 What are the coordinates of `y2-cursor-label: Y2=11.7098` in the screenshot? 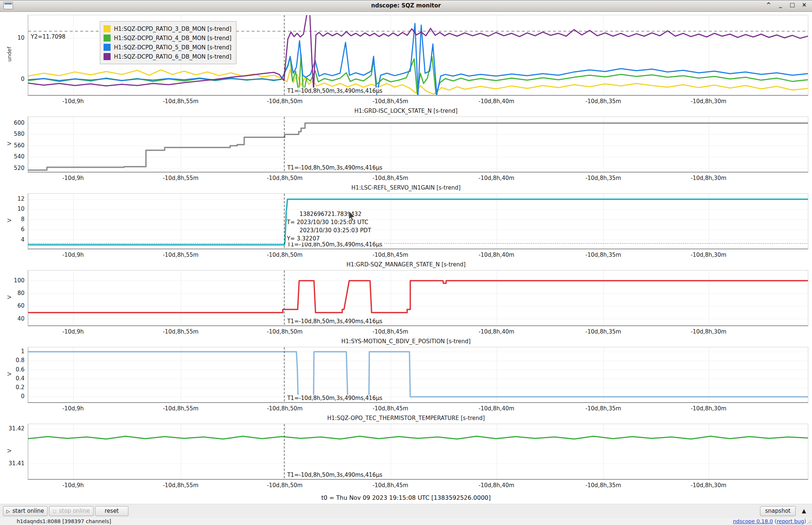 It's located at (48, 37).